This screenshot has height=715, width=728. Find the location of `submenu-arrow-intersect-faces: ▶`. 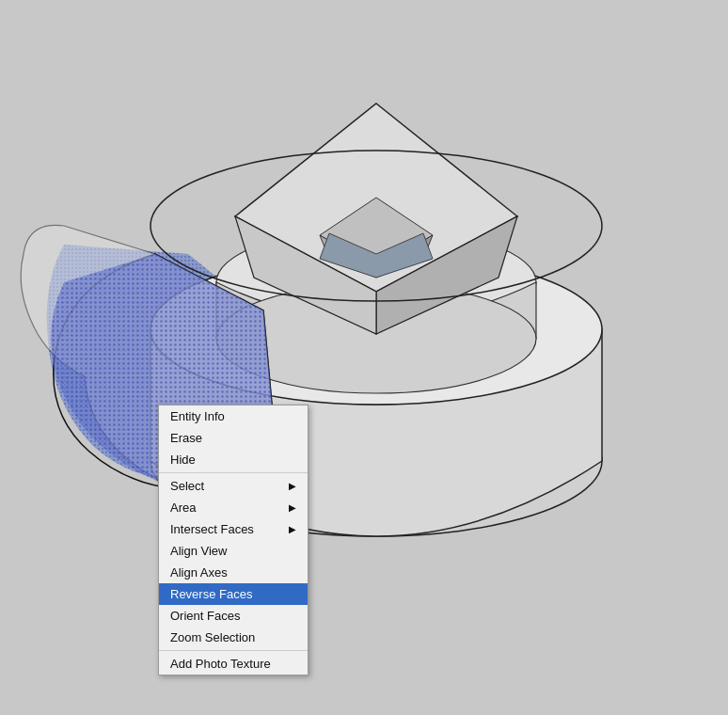

submenu-arrow-intersect-faces: ▶ is located at coordinates (293, 529).